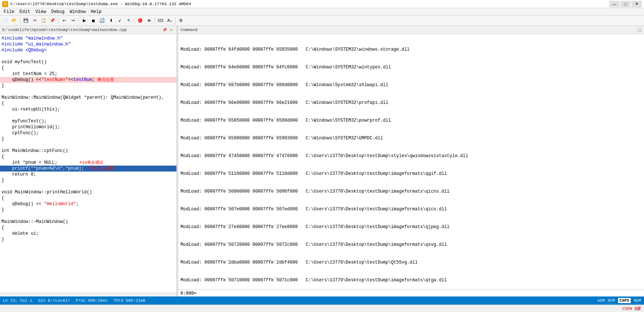  What do you see at coordinates (129, 21) in the screenshot?
I see `tb-step-out: ↖` at bounding box center [129, 21].